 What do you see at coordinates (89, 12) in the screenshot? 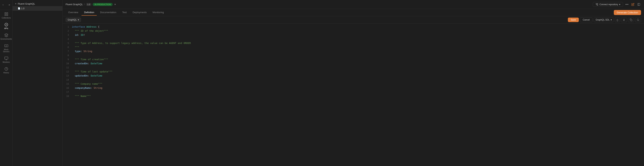
I see `tab-definition: Definition` at bounding box center [89, 12].